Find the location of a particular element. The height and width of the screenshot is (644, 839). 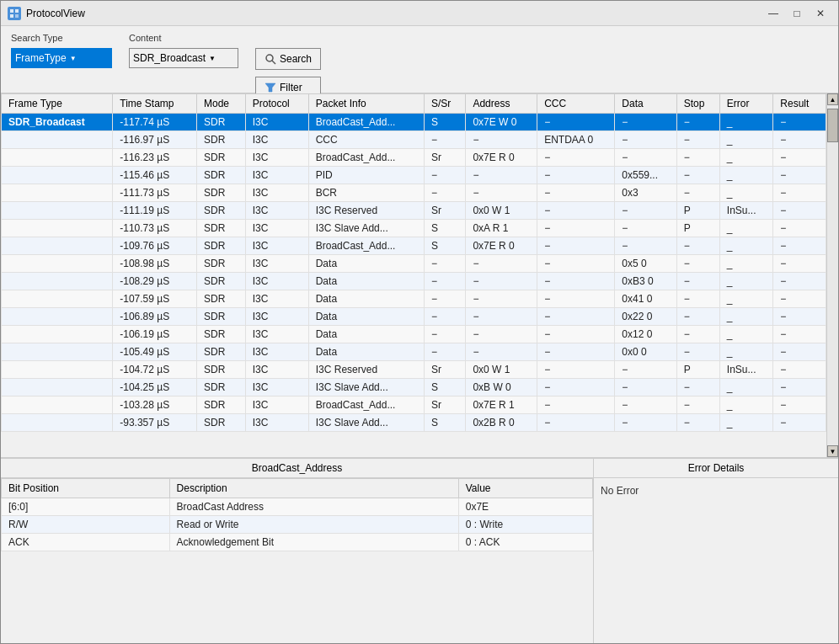

error-panel-title: Error Details is located at coordinates (716, 468).